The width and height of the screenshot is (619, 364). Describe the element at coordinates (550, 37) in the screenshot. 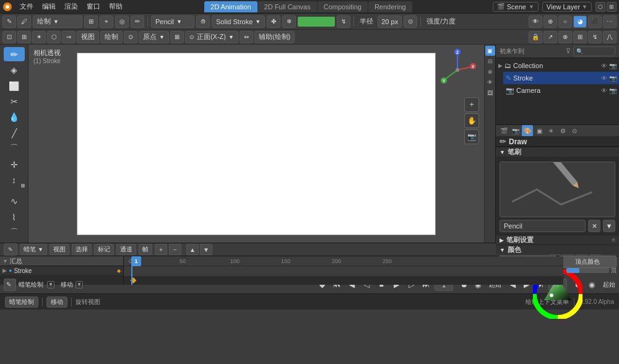

I see `extra-btn1: ↗` at that location.